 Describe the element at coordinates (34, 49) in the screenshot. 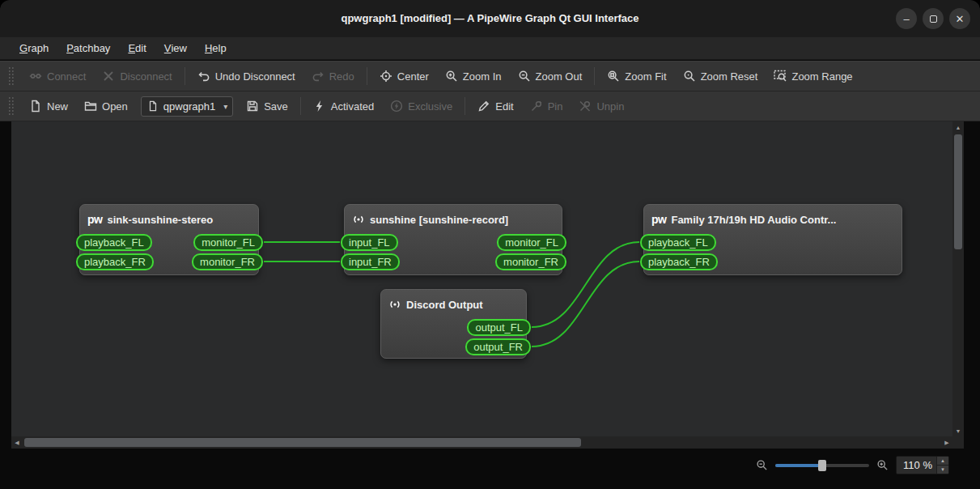

I see `menu-graph: Graph` at that location.